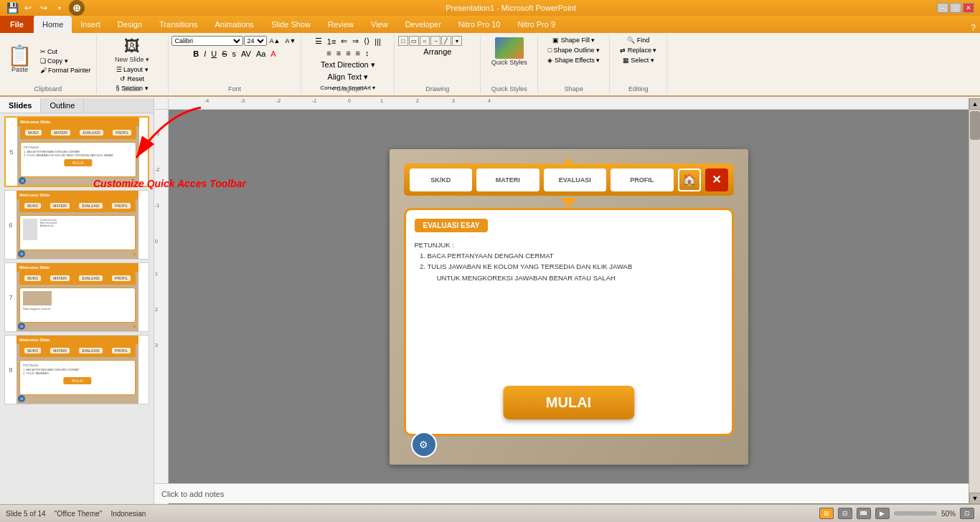 The height and width of the screenshot is (522, 980). Describe the element at coordinates (20, 105) in the screenshot. I see `slides-tab: Slides` at that location.